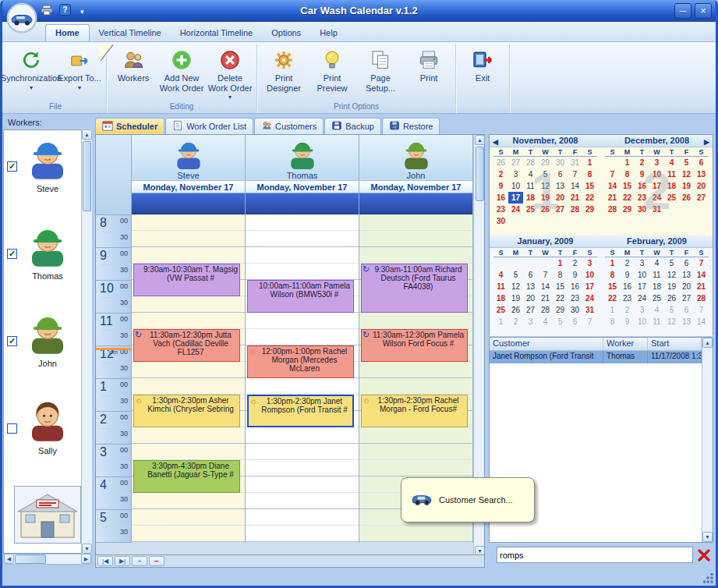  Describe the element at coordinates (500, 175) in the screenshot. I see `calendar-day: 2` at that location.